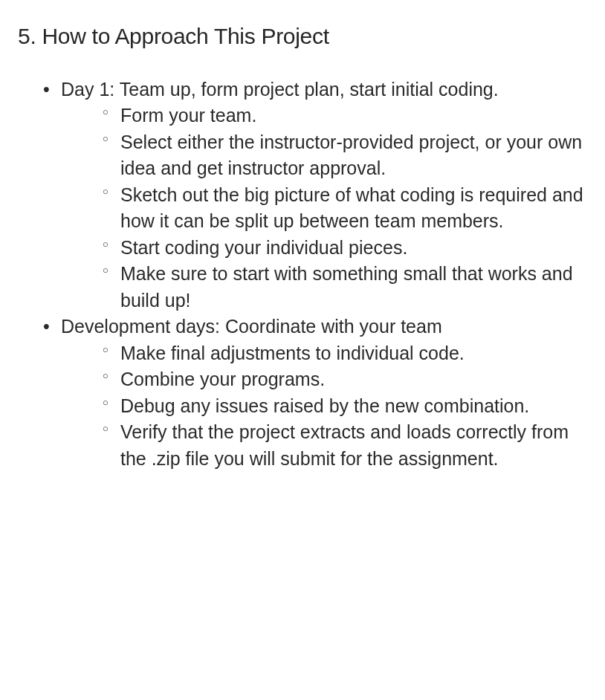 The image size is (605, 700). What do you see at coordinates (354, 380) in the screenshot?
I see `list-item: Combine your programs.` at bounding box center [354, 380].